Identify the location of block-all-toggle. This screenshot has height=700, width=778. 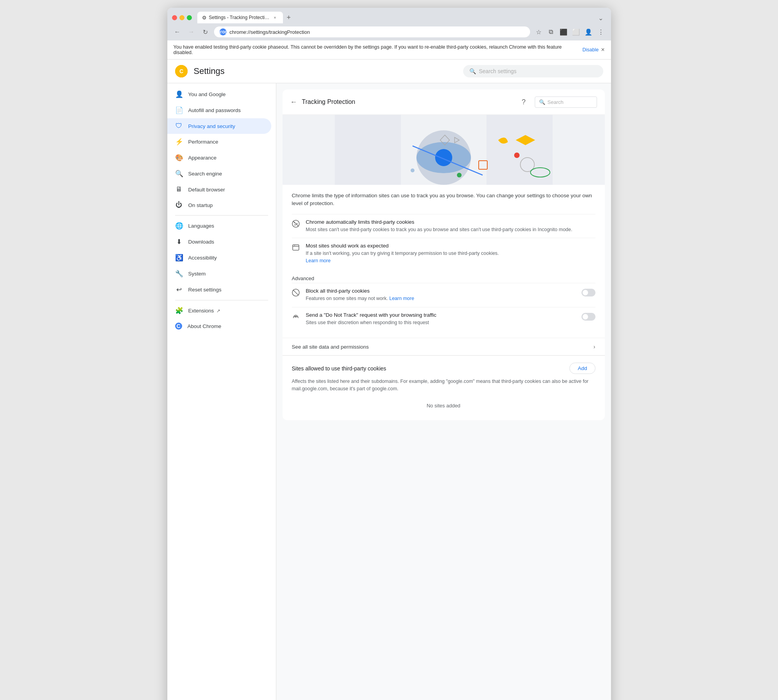
(588, 293).